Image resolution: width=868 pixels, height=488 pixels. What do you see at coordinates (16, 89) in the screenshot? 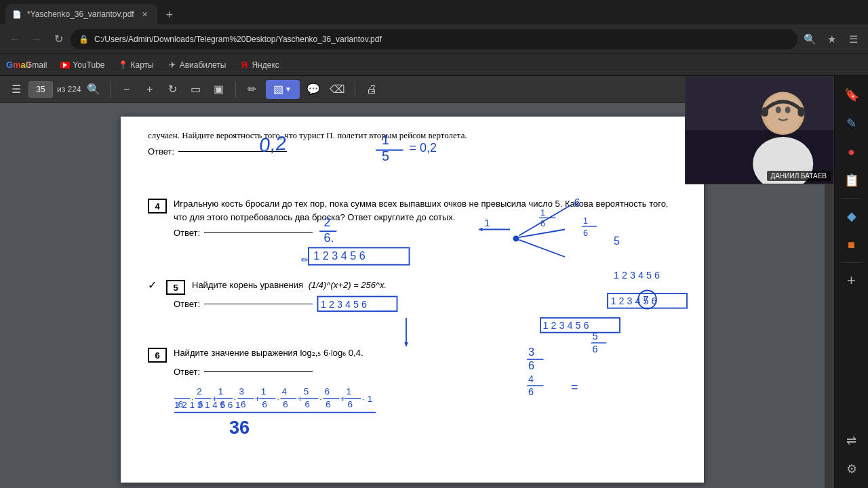
I see `pdf-sidebar-toggle: ☰` at bounding box center [16, 89].